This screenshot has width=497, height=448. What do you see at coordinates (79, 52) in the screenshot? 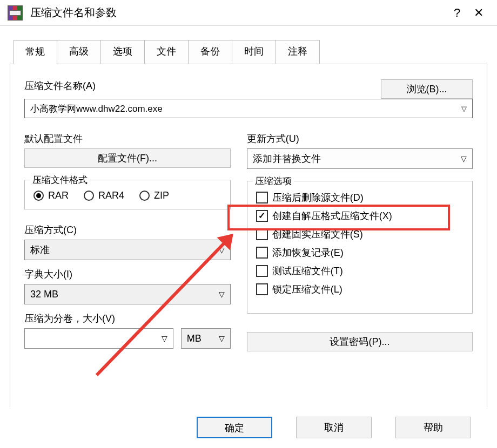
I see `tab-advanced: 高级` at bounding box center [79, 52].